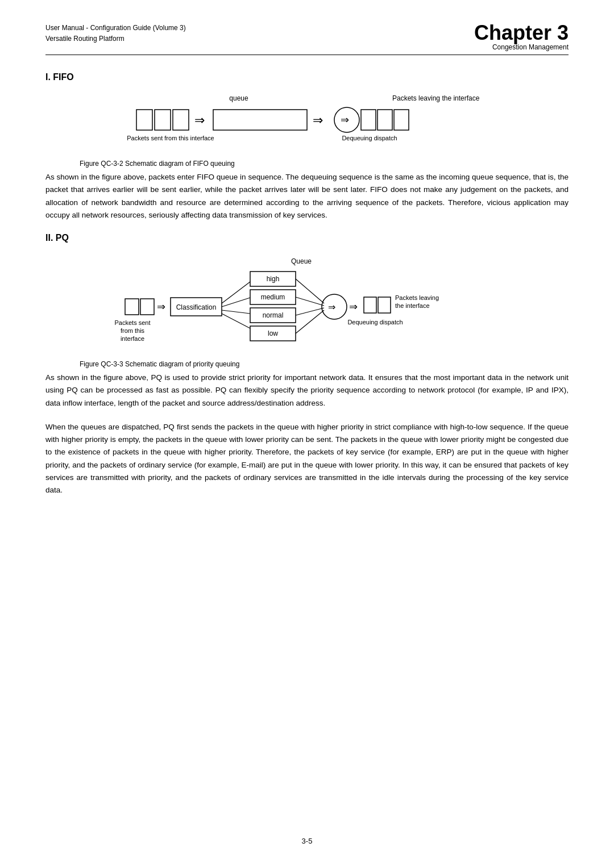 Image resolution: width=614 pixels, height=868 pixels. What do you see at coordinates (260, 120) in the screenshot?
I see `fifo-queue-box` at bounding box center [260, 120].